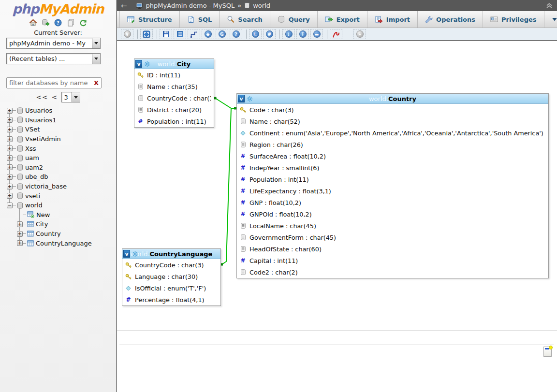  Describe the element at coordinates (58, 158) in the screenshot. I see `db-item-uam: +uam` at that location.